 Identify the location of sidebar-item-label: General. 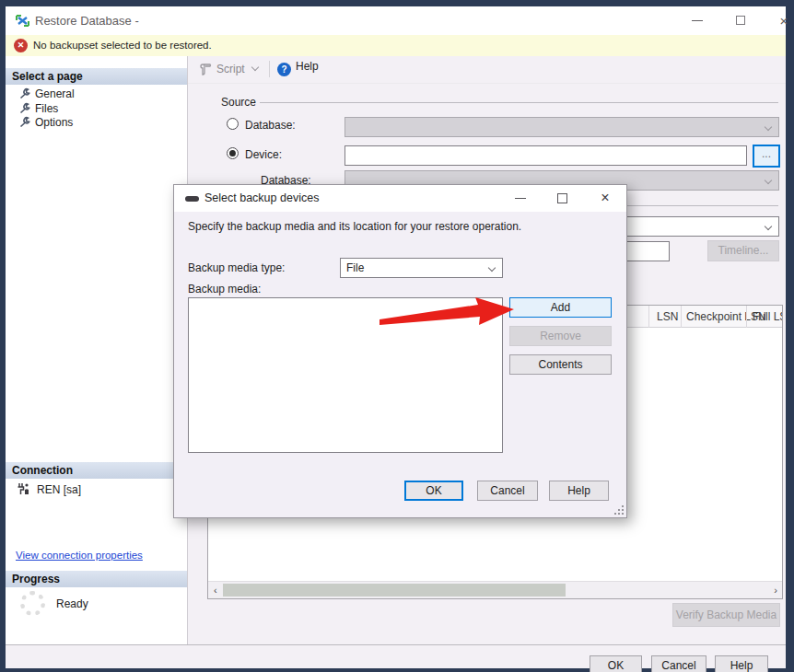
(55, 94).